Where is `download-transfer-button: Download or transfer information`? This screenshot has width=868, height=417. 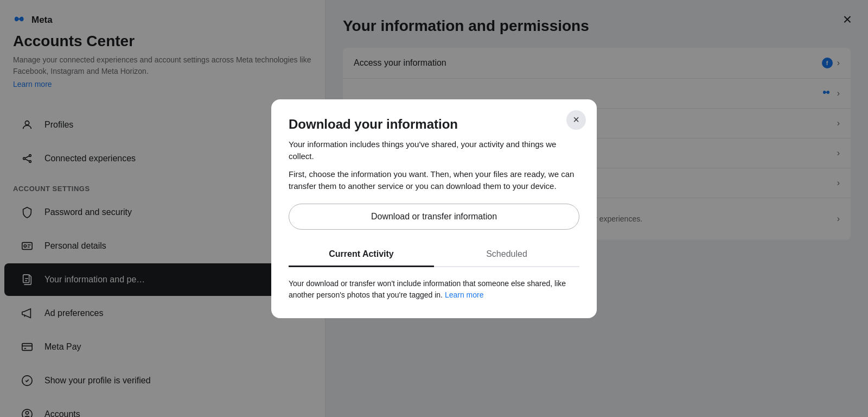
download-transfer-button: Download or transfer information is located at coordinates (434, 217).